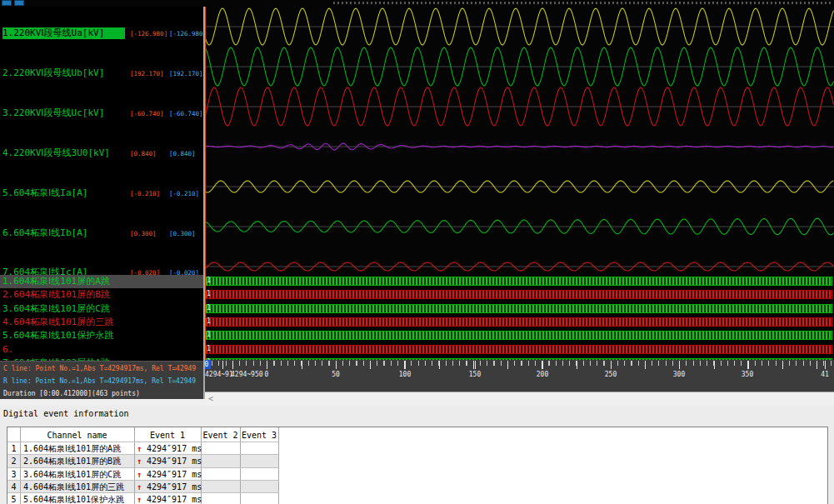 The width and height of the screenshot is (834, 504). Describe the element at coordinates (13, 487) in the screenshot. I see `row-number: 4` at that location.